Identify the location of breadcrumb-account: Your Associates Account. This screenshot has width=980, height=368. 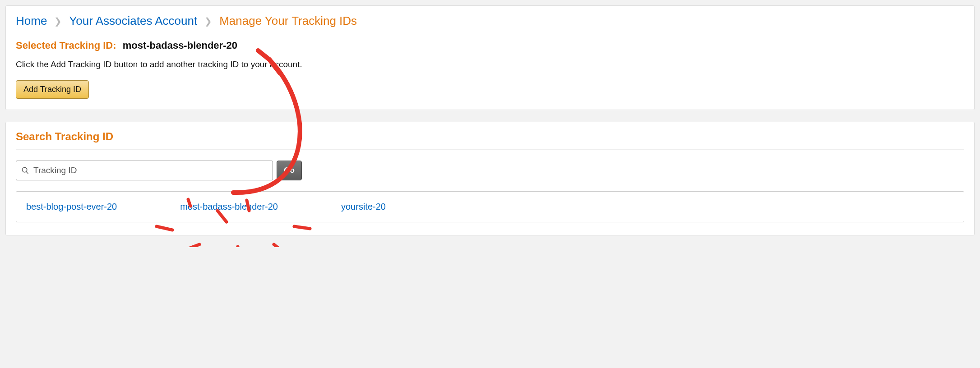
(133, 21).